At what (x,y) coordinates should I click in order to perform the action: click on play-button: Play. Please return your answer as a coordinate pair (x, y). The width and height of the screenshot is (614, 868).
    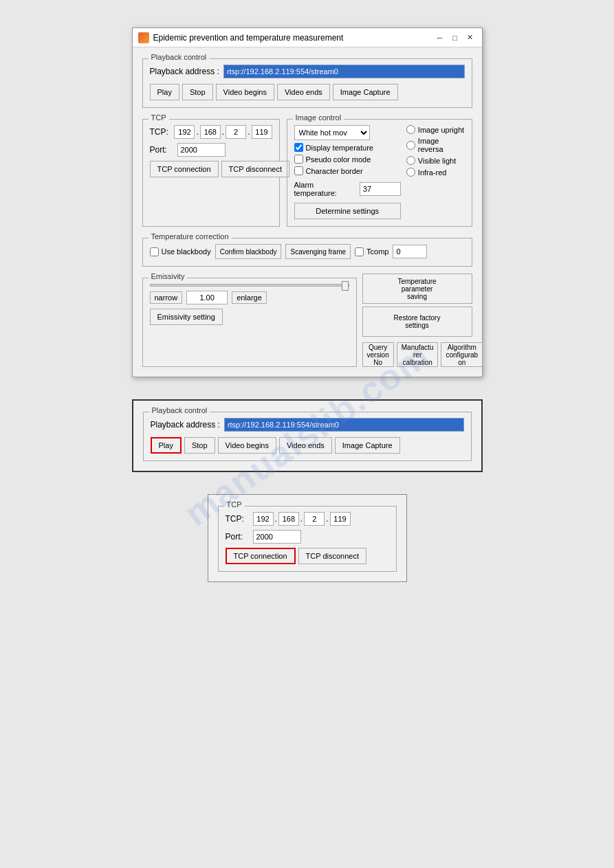
    Looking at the image, I should click on (165, 92).